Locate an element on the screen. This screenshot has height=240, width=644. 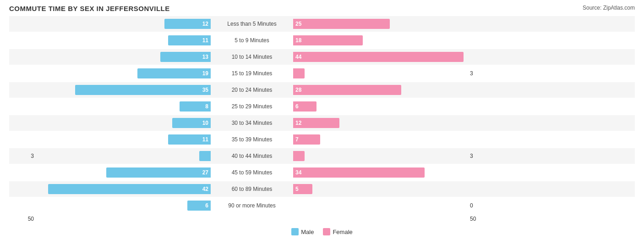
legend-female-box is located at coordinates (327, 232).